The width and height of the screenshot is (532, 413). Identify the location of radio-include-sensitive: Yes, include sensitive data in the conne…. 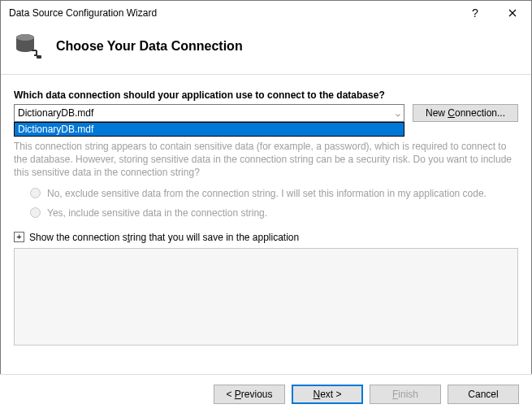
(266, 213).